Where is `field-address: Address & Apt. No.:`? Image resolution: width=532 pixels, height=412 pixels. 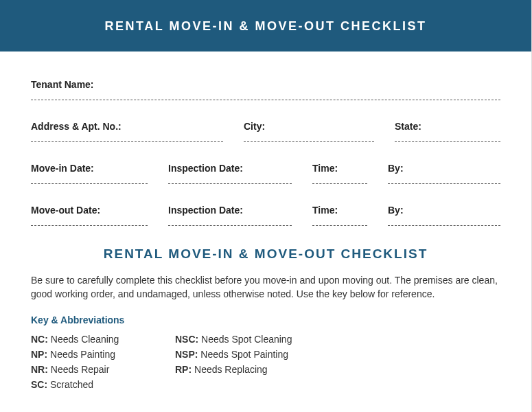
field-address: Address & Apt. No.: is located at coordinates (127, 132).